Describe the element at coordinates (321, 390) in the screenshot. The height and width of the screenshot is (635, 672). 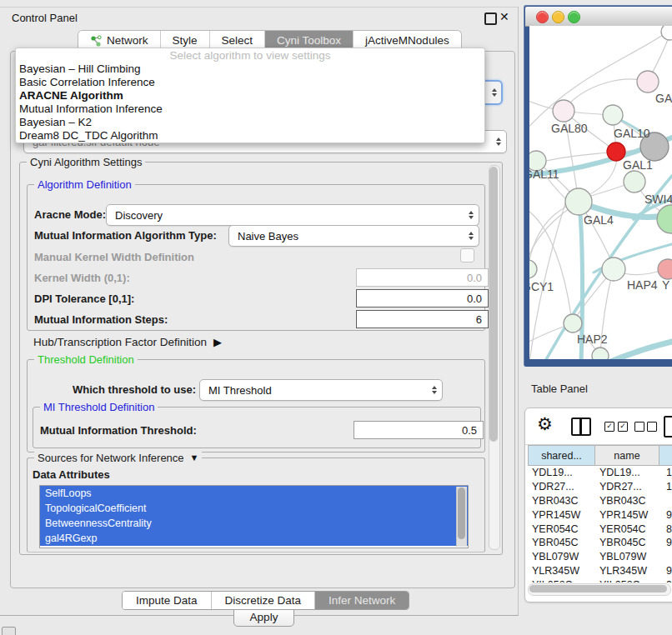
I see `which-threshold-combo: MI Threshold` at that location.